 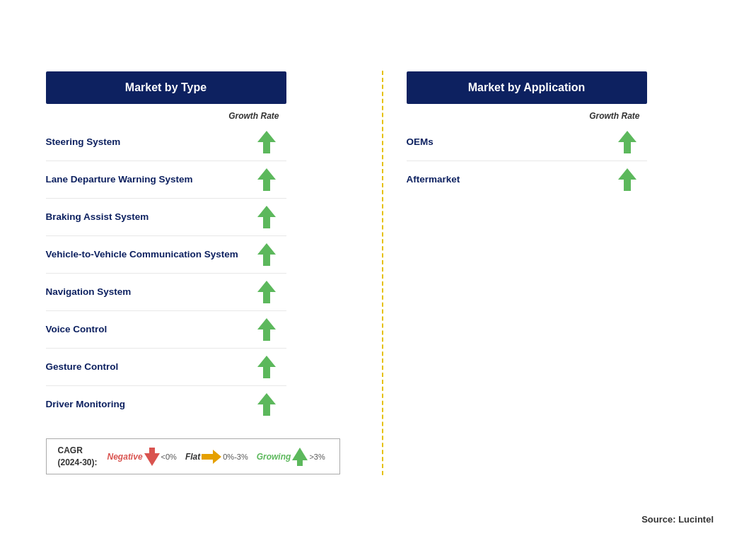 I want to click on left-item-row: Navigation System, so click(x=166, y=293).